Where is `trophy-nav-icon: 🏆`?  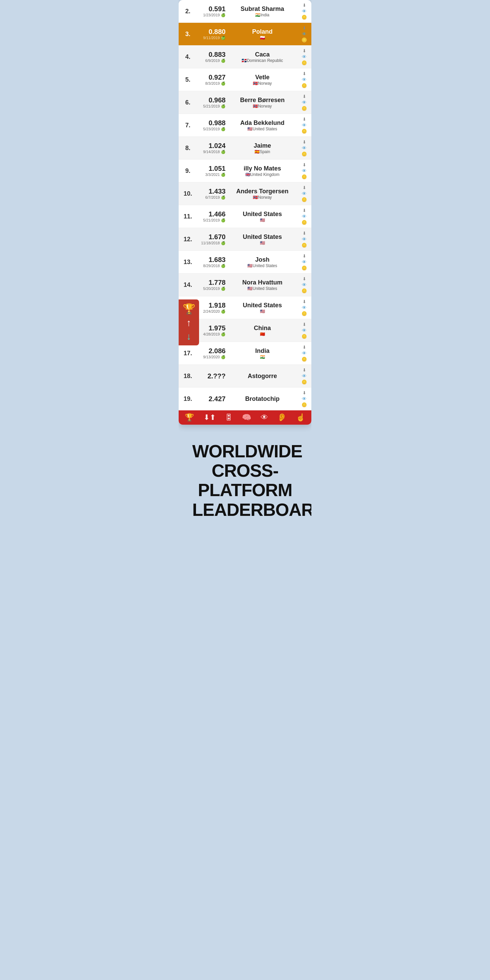
trophy-nav-icon: 🏆 is located at coordinates (189, 418).